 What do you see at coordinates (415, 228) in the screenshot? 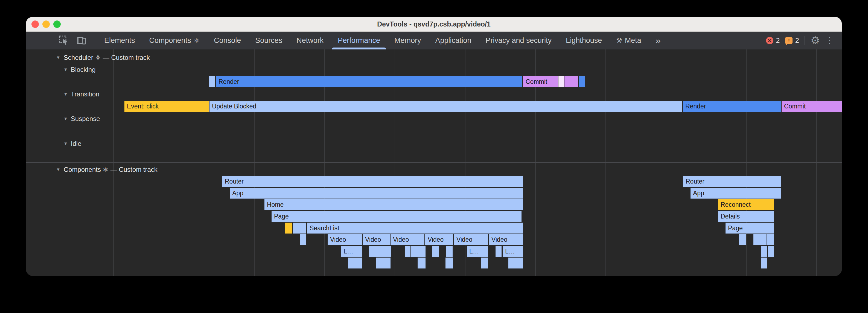
I see `flame-bar-searchlist: SearchList` at bounding box center [415, 228].